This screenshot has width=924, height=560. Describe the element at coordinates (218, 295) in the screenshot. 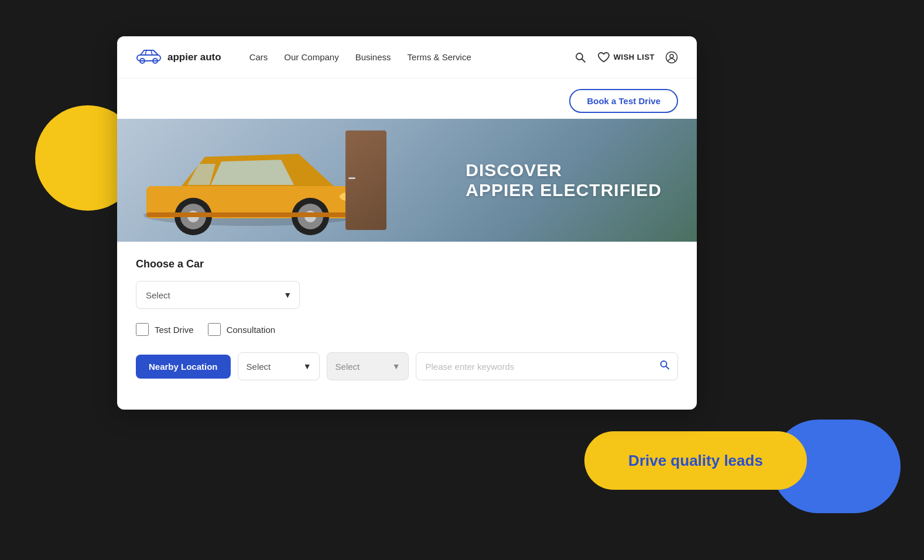

I see `select-car-wrapper: Select Model A Model B Model C ▼` at that location.